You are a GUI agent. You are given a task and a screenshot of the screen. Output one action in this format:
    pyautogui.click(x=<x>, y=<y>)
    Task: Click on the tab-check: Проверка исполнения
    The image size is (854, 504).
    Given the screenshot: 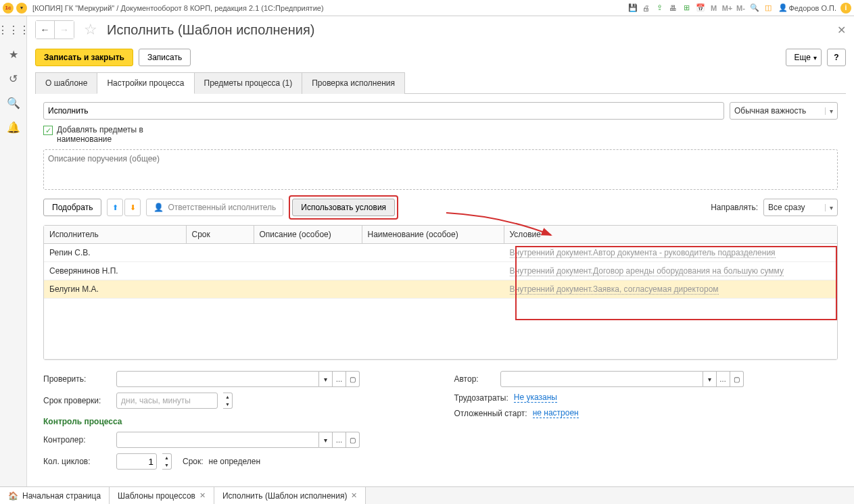 What is the action you would take?
    pyautogui.click(x=353, y=83)
    